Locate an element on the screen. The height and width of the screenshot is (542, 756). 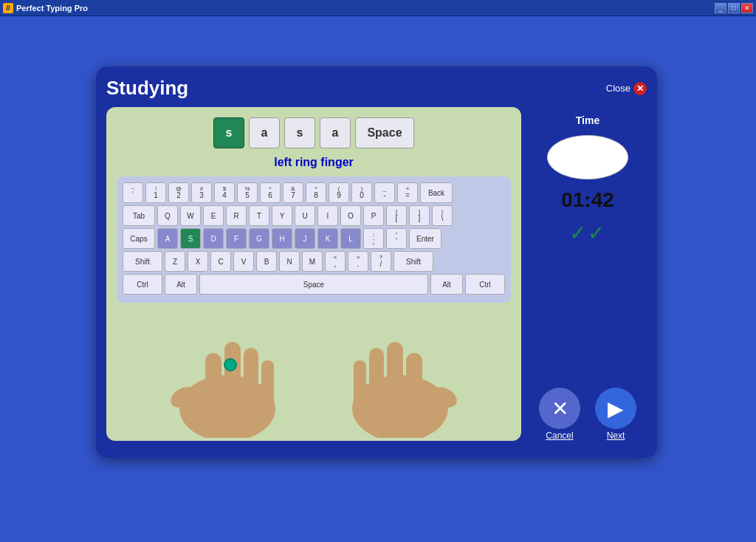
key-f-kb: F is located at coordinates (236, 239).